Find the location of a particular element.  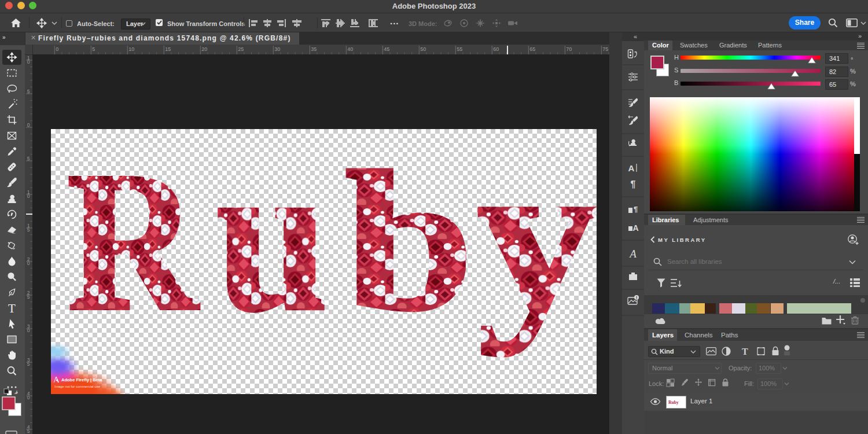

svg-text: y is located at coordinates (537, 242).